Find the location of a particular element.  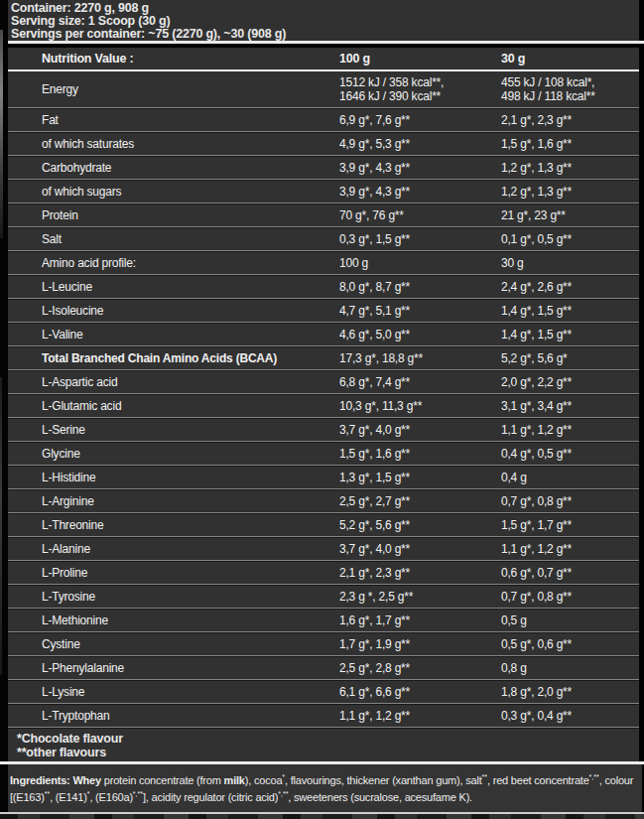

row-label: L-Isoleucine is located at coordinates (174, 311).